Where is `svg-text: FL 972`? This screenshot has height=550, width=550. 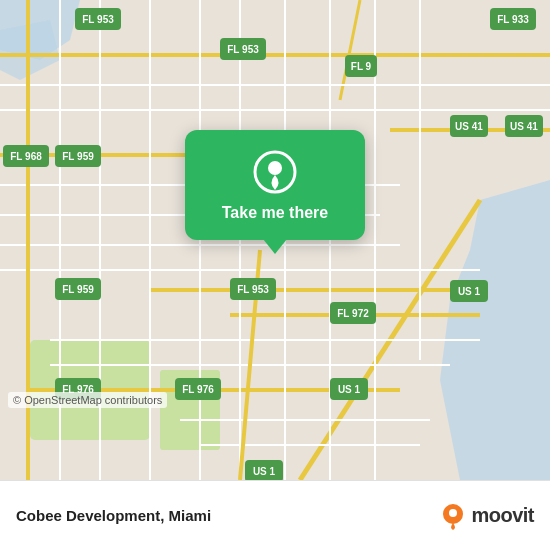
svg-text: FL 972 is located at coordinates (353, 314).